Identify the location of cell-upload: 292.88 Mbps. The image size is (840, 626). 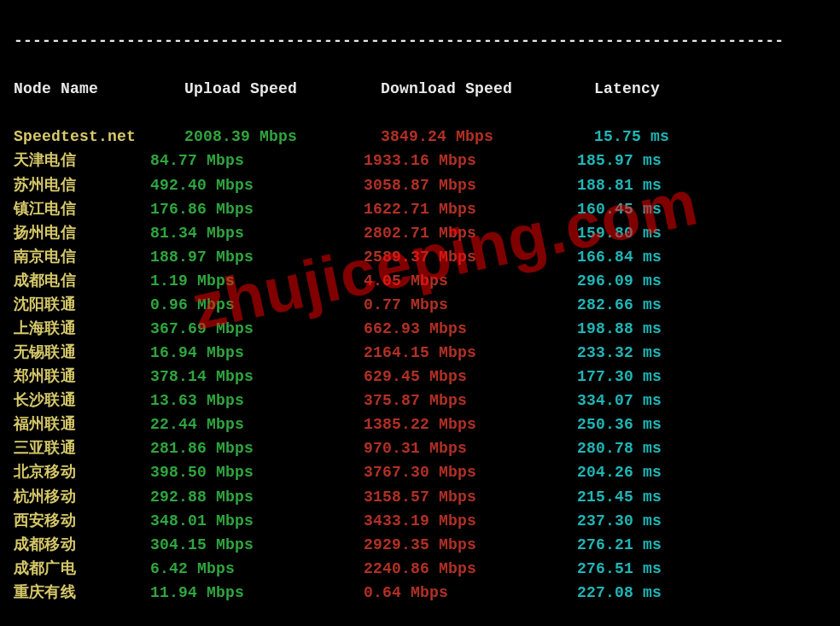
(257, 497).